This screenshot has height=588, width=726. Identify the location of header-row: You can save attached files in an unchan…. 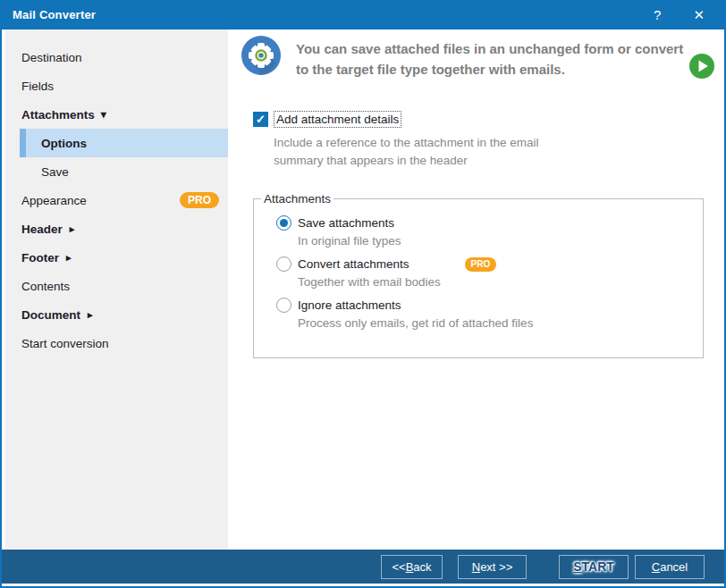
(476, 55).